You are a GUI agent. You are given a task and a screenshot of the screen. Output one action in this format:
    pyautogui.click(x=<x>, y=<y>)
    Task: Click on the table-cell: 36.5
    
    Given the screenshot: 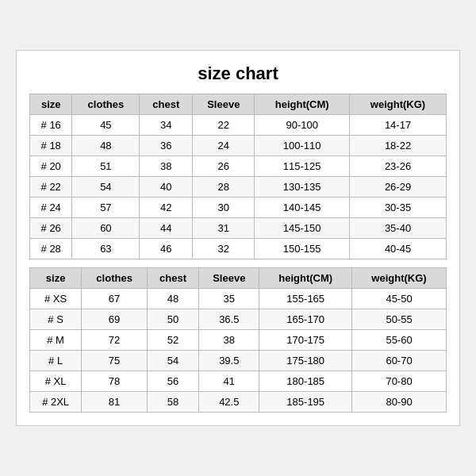 What is the action you would take?
    pyautogui.click(x=229, y=320)
    